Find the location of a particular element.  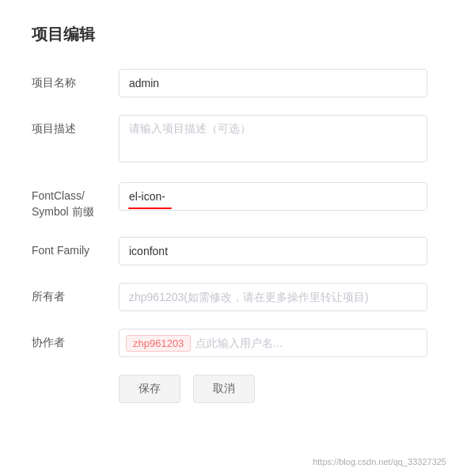

collab-row: 协作者 zhp961203 is located at coordinates (230, 343).